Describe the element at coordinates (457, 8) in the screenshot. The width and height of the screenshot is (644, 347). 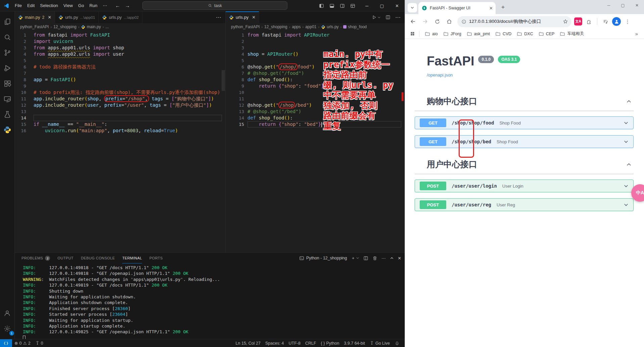
I see `browser-tab: FastAPI - Swagger UI ✕` at that location.